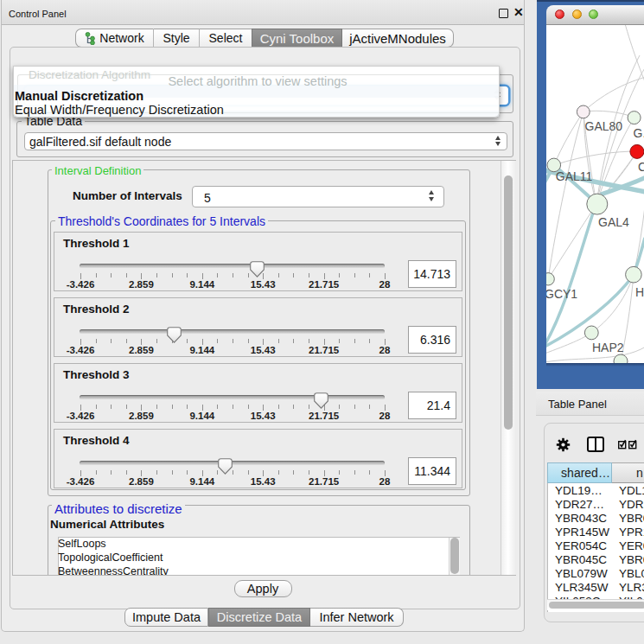 The image size is (644, 644). What do you see at coordinates (639, 133) in the screenshot?
I see `svg-text: G.` at bounding box center [639, 133].